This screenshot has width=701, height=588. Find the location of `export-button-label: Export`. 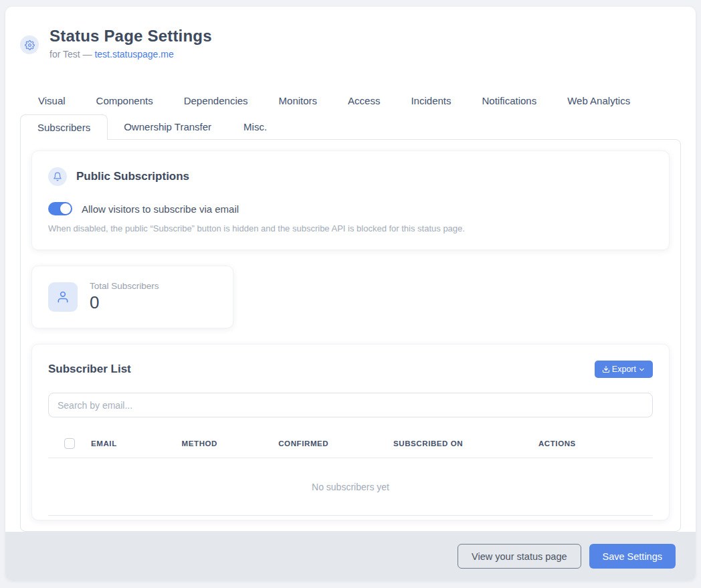

export-button-label: Export is located at coordinates (624, 369).